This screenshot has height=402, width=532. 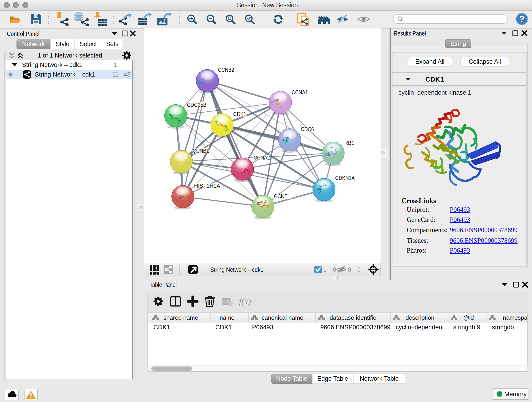 I want to click on svg-text: cyclin–dependent kinase 1, so click(x=435, y=93).